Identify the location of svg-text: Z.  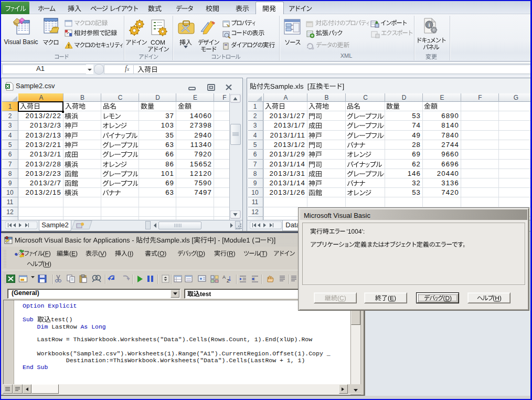
(228, 281).